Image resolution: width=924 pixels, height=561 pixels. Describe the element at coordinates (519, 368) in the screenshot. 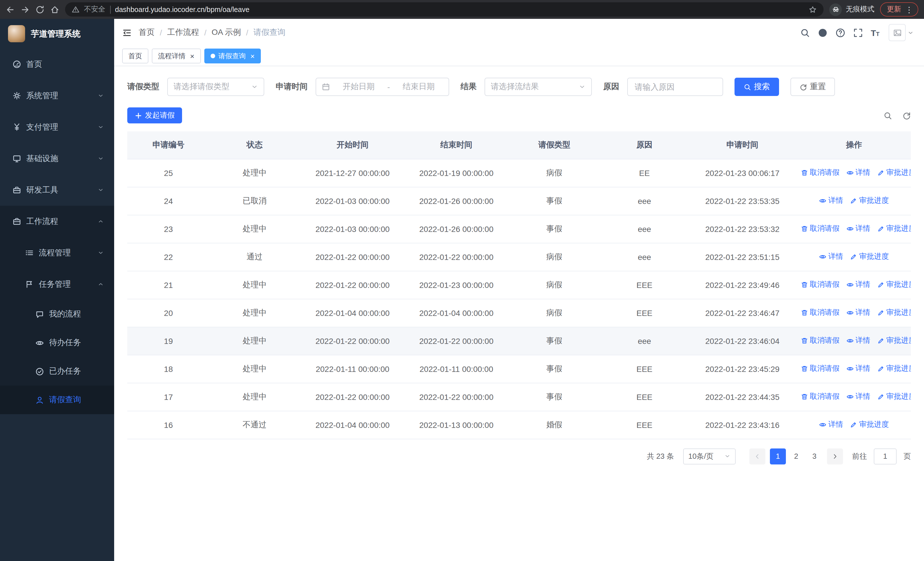

I see `table-row: 18处理中2022-01-11 00:00:002022-01-11 00:00…` at that location.